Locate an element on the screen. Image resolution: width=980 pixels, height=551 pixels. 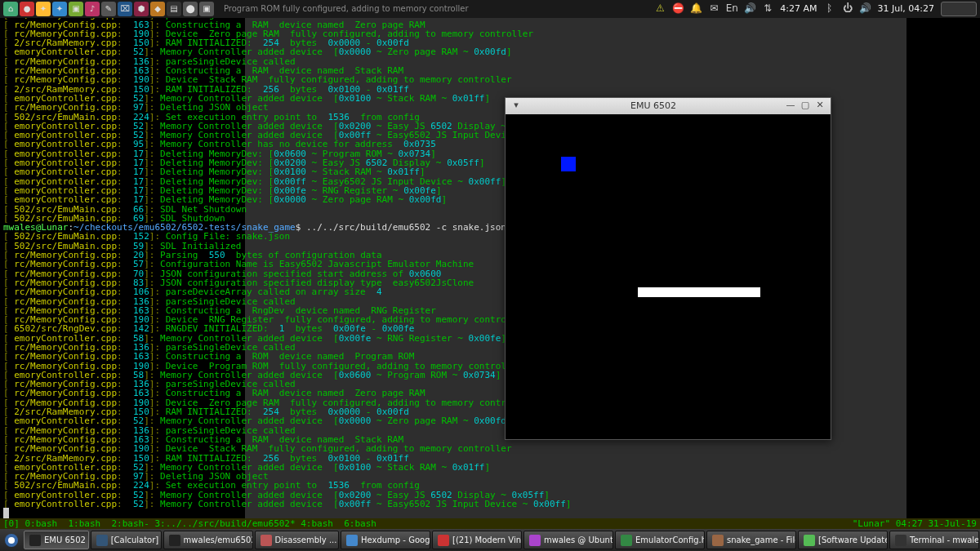
taskbar-item: [Software Updater] is located at coordinates (843, 540).